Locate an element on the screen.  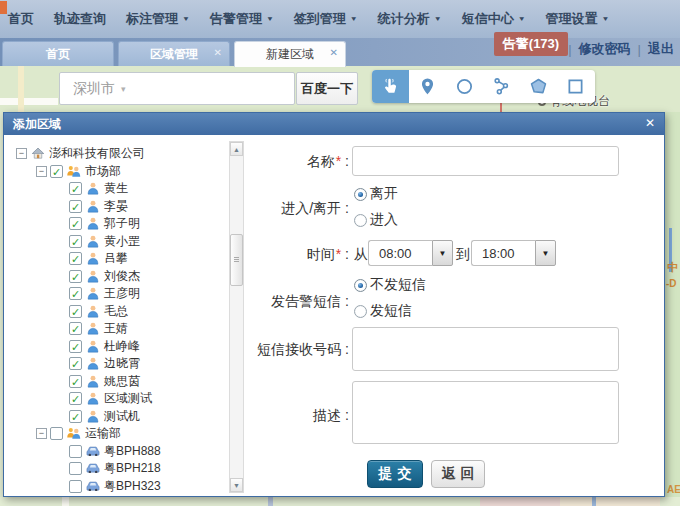
tree-node-label: 粤BPH323 is located at coordinates (132, 486).